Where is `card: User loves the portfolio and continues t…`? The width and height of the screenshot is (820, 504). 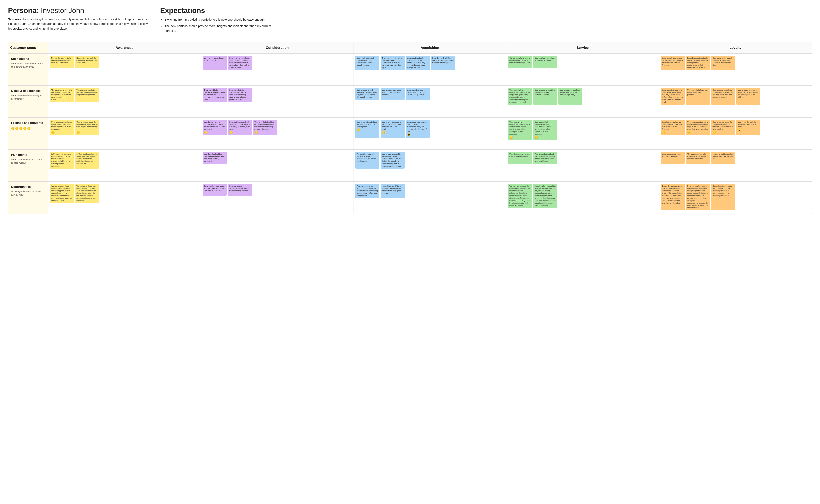 card: User loves the portfolio and continues t… is located at coordinates (748, 127).